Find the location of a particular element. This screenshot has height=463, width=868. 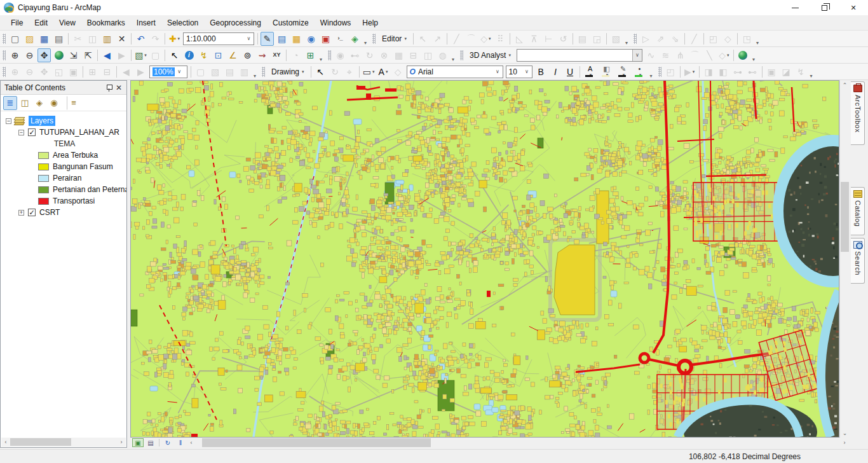

pause-drawing-button: ‖ is located at coordinates (180, 443).